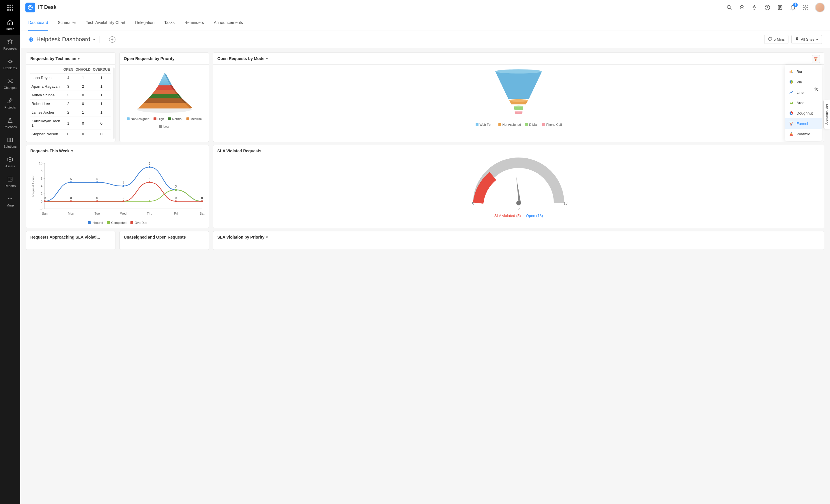 The height and width of the screenshot is (504, 830). Describe the element at coordinates (10, 7) in the screenshot. I see `apps-launcher` at that location.